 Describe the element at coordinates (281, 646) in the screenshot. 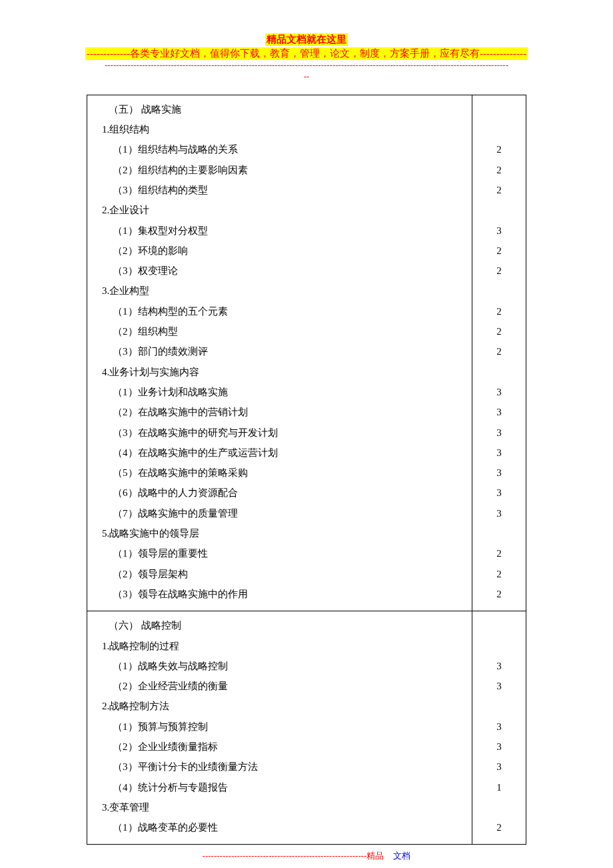

I see `group-title: 1.战略控制的过程` at that location.